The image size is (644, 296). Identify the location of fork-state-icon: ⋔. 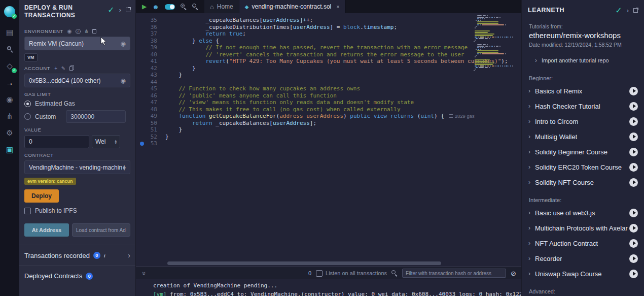
(86, 31).